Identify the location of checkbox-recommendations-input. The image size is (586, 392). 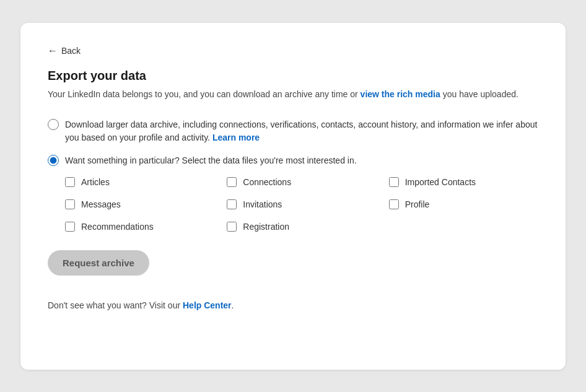
(70, 227).